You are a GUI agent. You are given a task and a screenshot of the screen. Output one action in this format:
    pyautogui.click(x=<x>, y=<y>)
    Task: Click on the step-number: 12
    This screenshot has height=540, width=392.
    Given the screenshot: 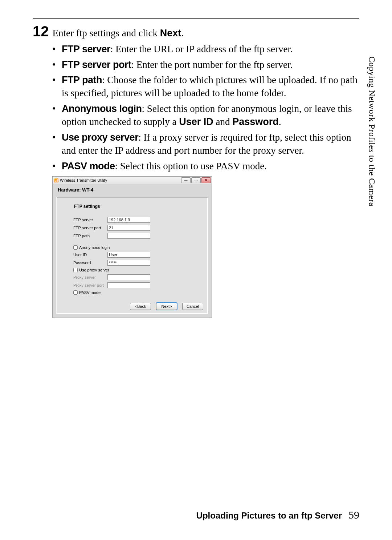 What is the action you would take?
    pyautogui.click(x=41, y=31)
    